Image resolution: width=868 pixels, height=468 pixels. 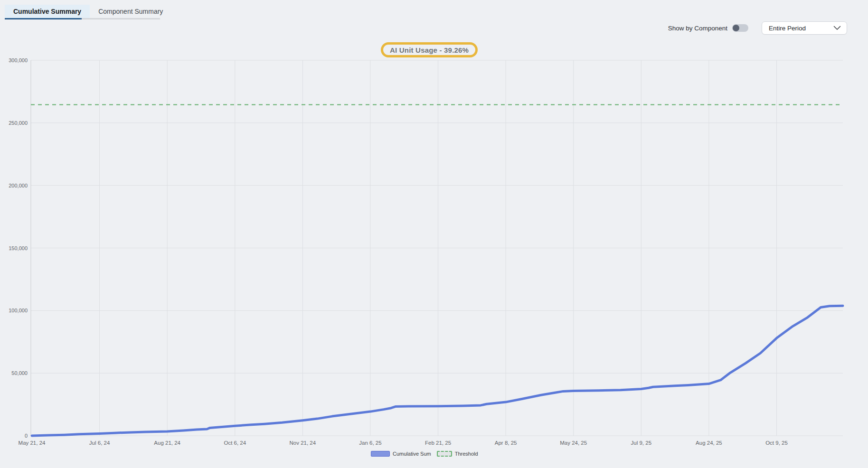 I want to click on threshold-label: Threshold, so click(x=466, y=454).